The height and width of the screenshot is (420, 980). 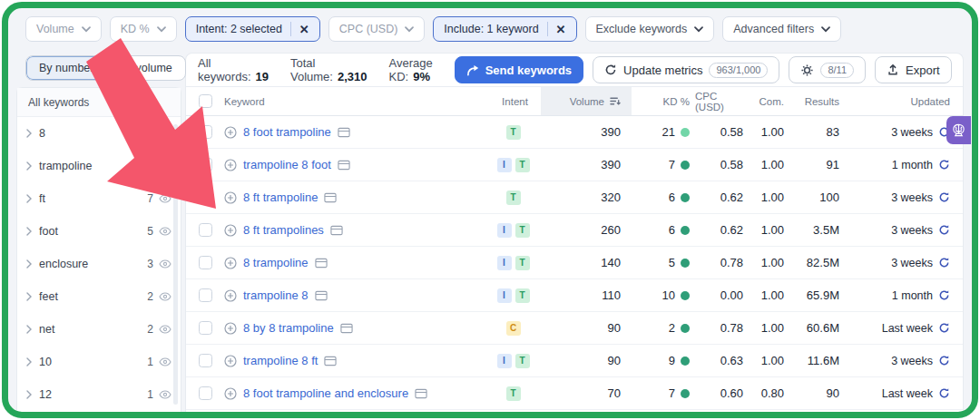 I want to click on filter-chip-volume: Volume, so click(x=64, y=29).